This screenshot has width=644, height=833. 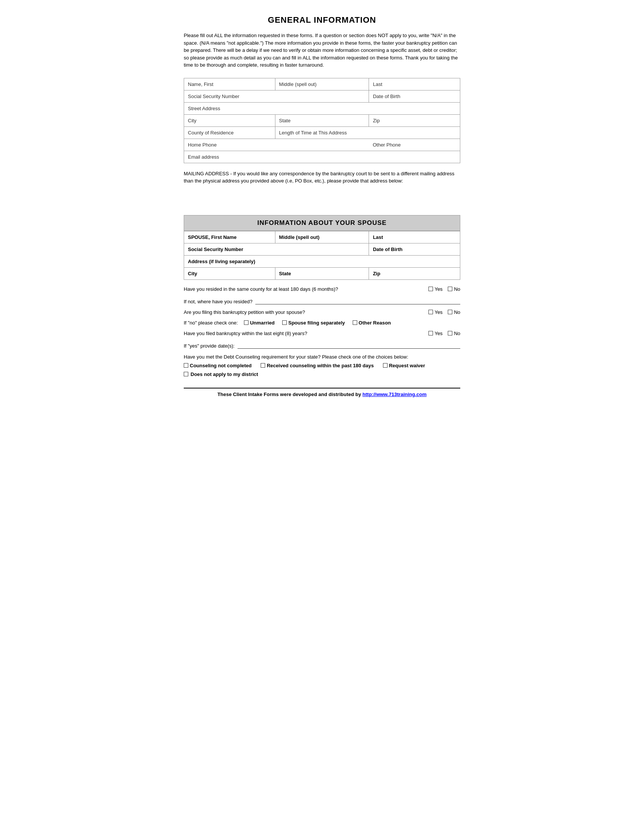 What do you see at coordinates (454, 289) in the screenshot?
I see `no-label-1: No` at bounding box center [454, 289].